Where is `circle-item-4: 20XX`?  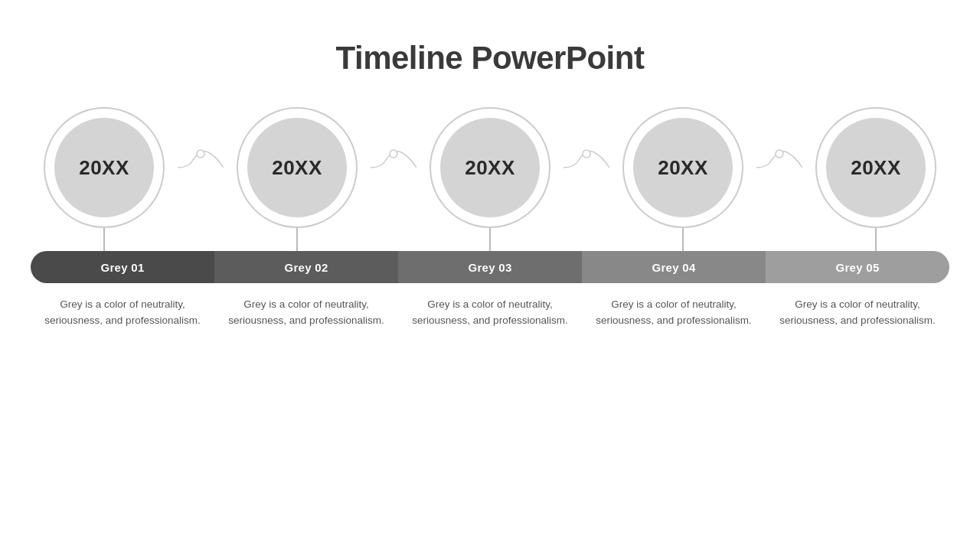 circle-item-4: 20XX is located at coordinates (683, 168).